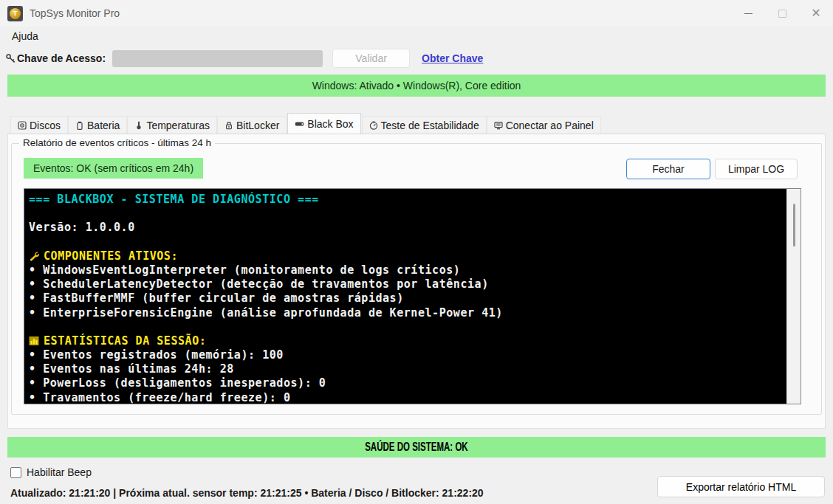  I want to click on console-line: • PowerLoss (desligamentos inesperados):…, so click(408, 384).